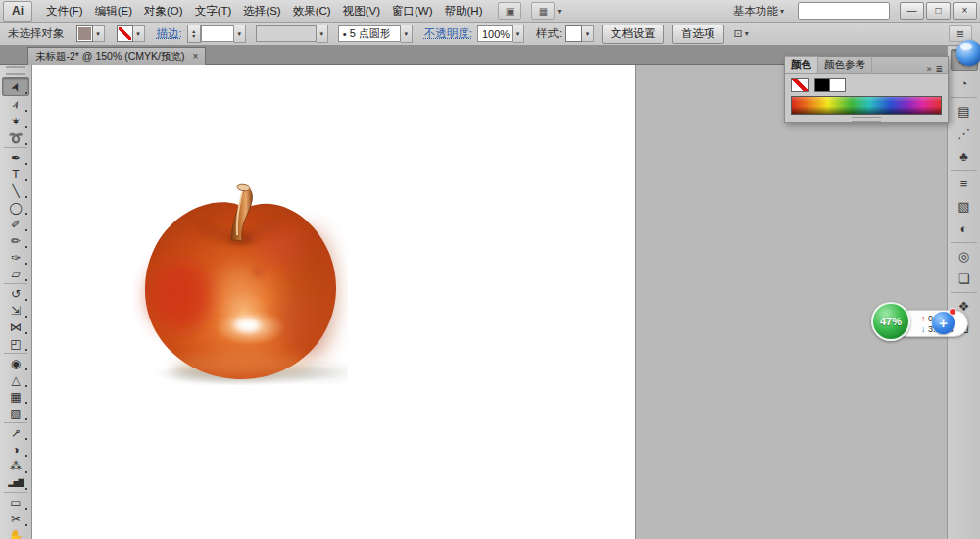 This screenshot has height=539, width=980. Describe the element at coordinates (16, 122) in the screenshot. I see `tool-magic-wand: ✶` at that location.